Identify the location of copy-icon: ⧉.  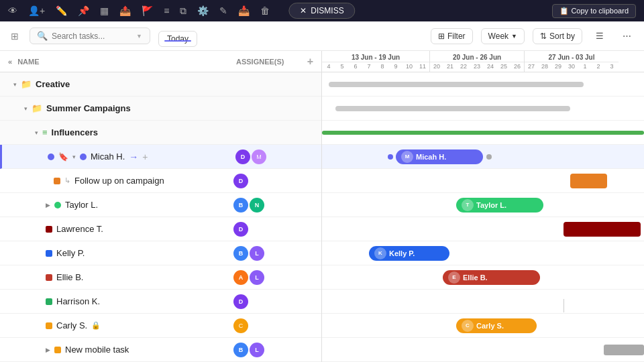
(183, 11).